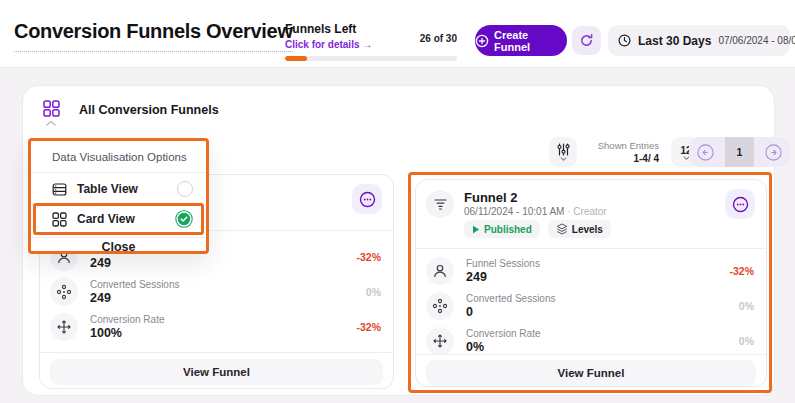 This screenshot has width=795, height=403. Describe the element at coordinates (586, 212) in the screenshot. I see `funnel-creator: · Creator` at that location.